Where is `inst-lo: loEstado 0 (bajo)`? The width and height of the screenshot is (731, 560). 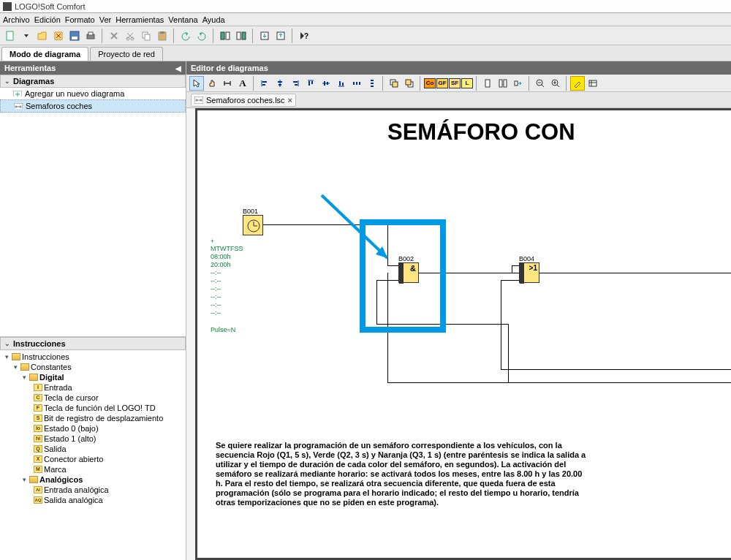 inst-lo: loEstado 0 (bajo) is located at coordinates (93, 428).